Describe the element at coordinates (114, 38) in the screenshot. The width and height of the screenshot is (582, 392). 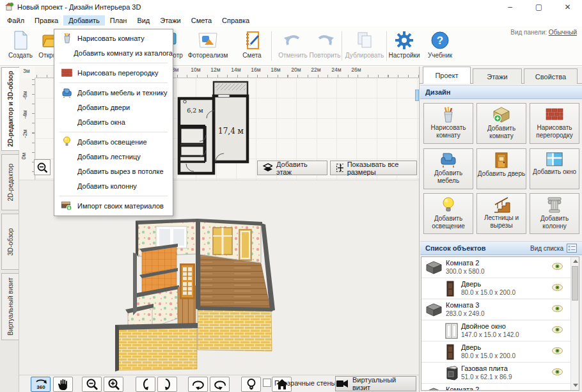
I see `menu-item-draw-room: Нарисовать комнату` at that location.